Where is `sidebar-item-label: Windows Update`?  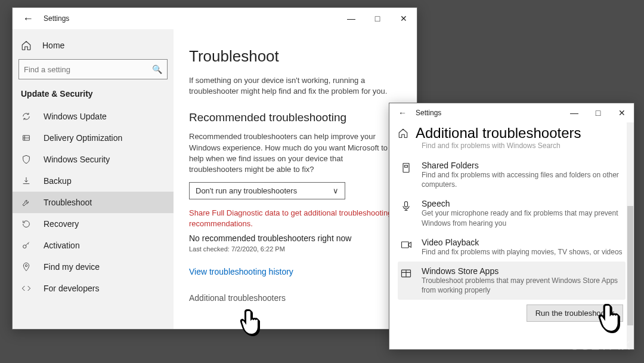
sidebar-item-label: Windows Update is located at coordinates (75, 116).